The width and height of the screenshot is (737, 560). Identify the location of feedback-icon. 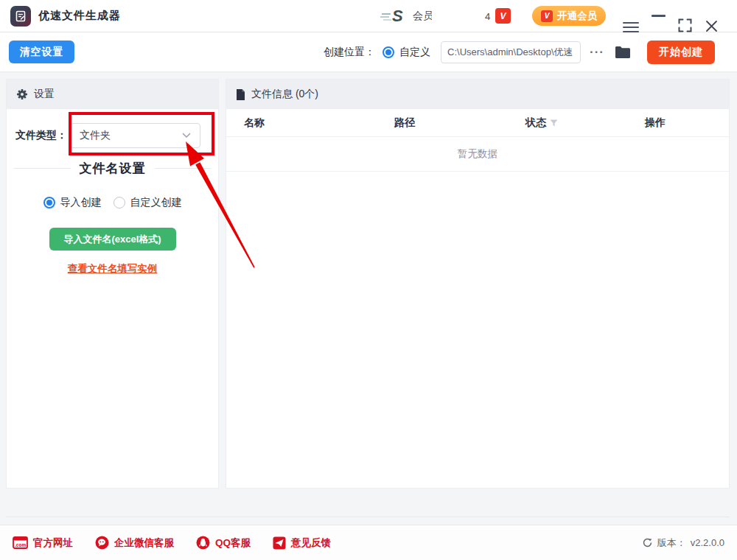
(279, 543).